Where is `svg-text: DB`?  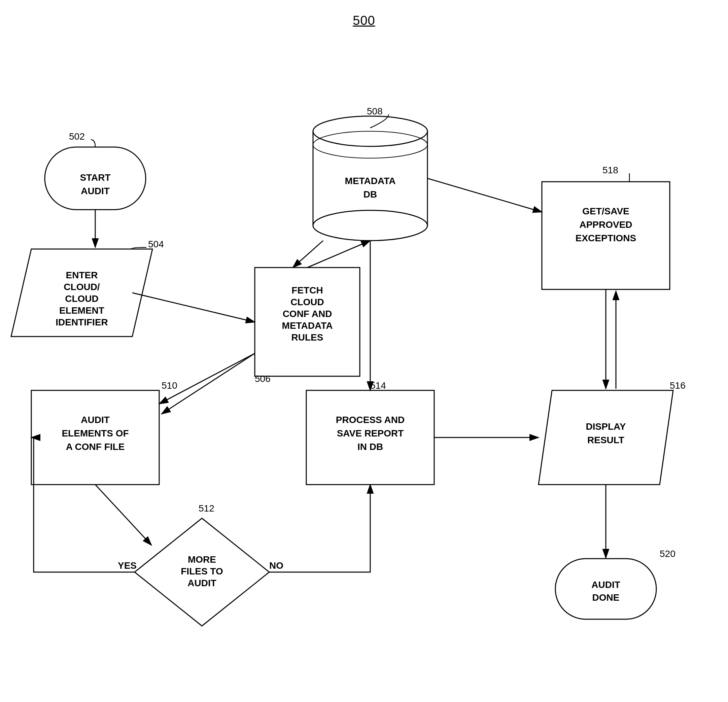 svg-text: DB is located at coordinates (370, 194).